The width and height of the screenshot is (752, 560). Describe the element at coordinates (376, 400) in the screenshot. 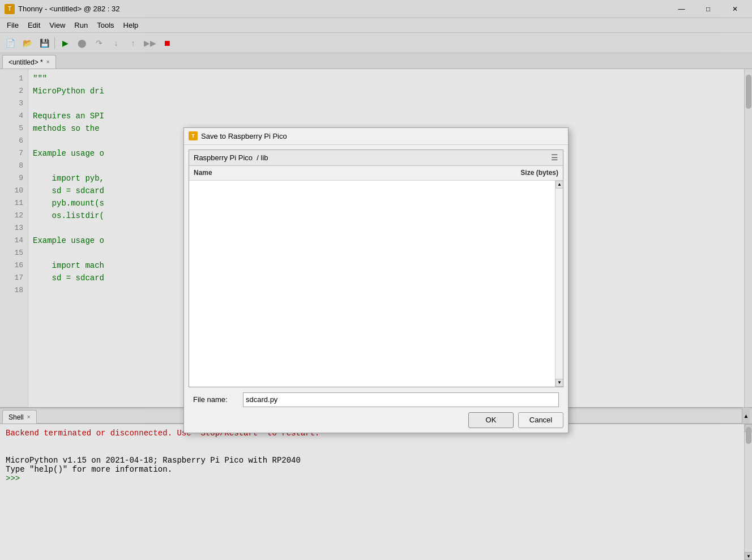

I see `file-name-row: File name:` at that location.